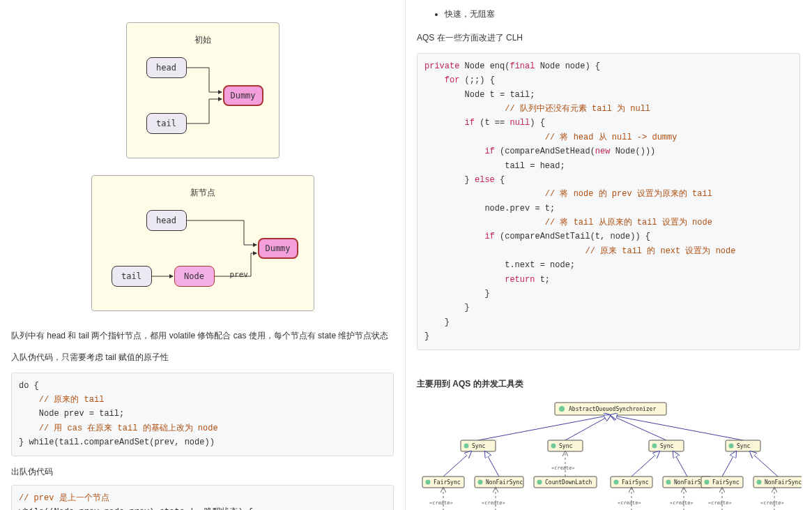 This screenshot has height=510, width=812. Describe the element at coordinates (194, 276) in the screenshot. I see `node-node: Node` at that location.